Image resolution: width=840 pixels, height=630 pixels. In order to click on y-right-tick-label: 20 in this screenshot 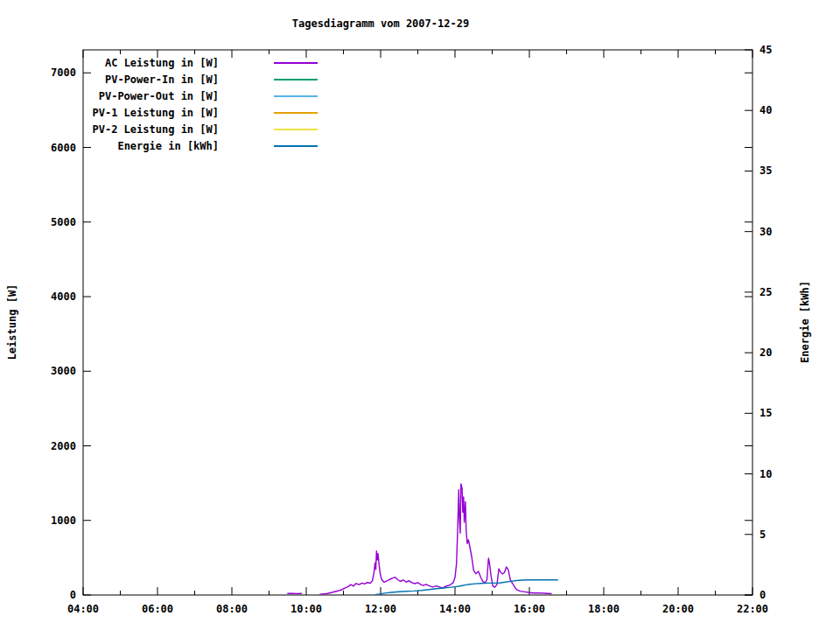, I will do `click(766, 353)`.